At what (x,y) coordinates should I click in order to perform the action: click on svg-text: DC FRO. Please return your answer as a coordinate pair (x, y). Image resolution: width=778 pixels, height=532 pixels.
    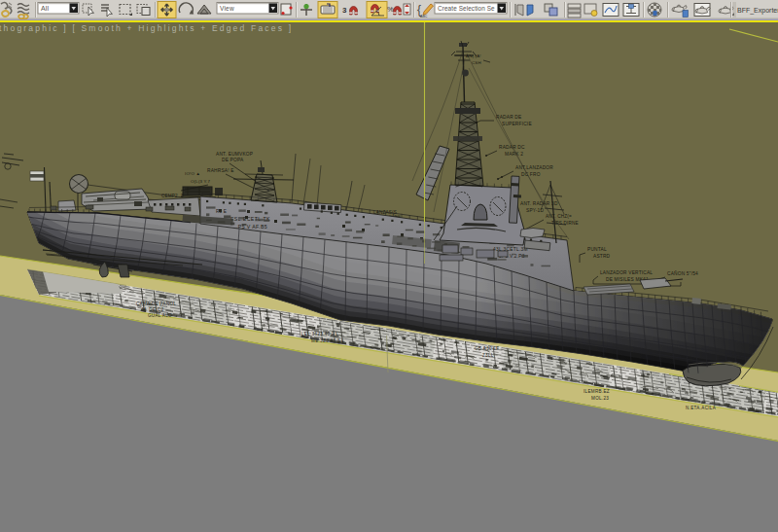
    Looking at the image, I should click on (531, 175).